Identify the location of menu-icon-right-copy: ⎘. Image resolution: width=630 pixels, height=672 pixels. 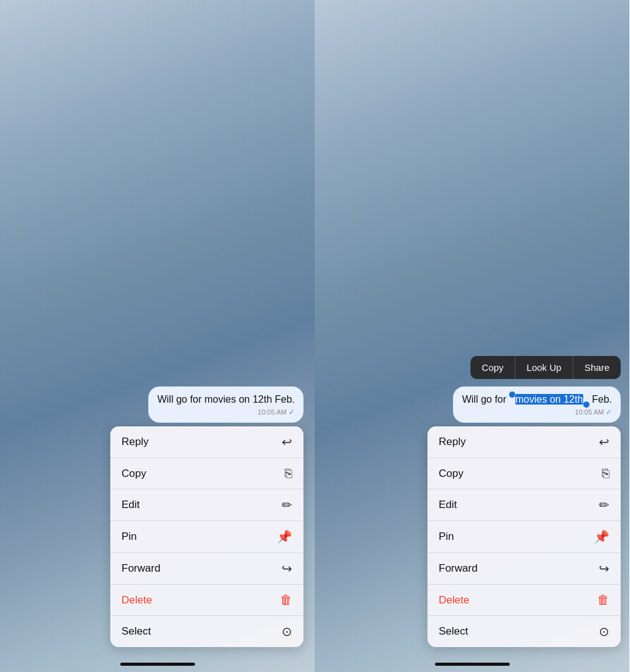
(606, 474).